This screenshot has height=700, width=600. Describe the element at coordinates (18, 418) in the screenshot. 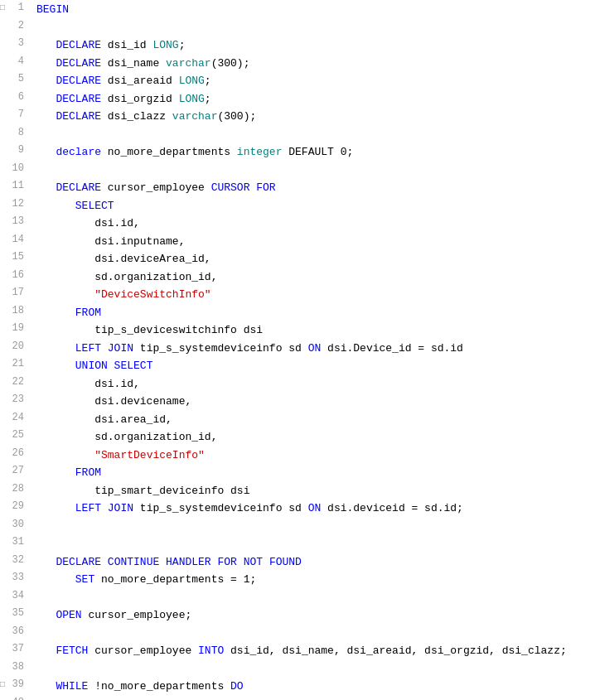

I see `line-number: 24` at that location.